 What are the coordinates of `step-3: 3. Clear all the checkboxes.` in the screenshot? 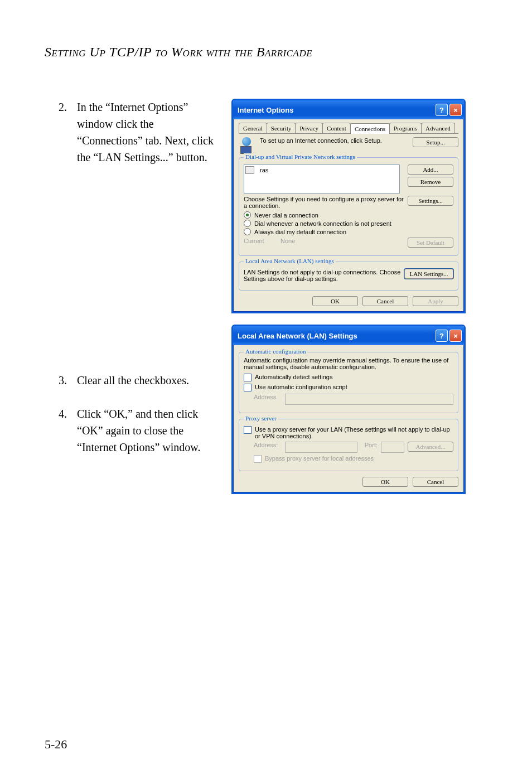 It's located at (129, 380).